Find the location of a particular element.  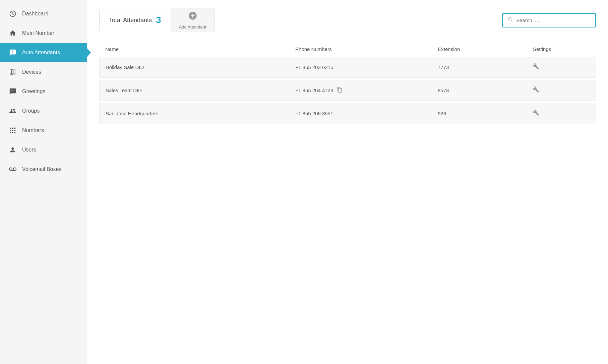

table-row: Holiday Sale DID +1 855 203 6215 7773 is located at coordinates (348, 67).